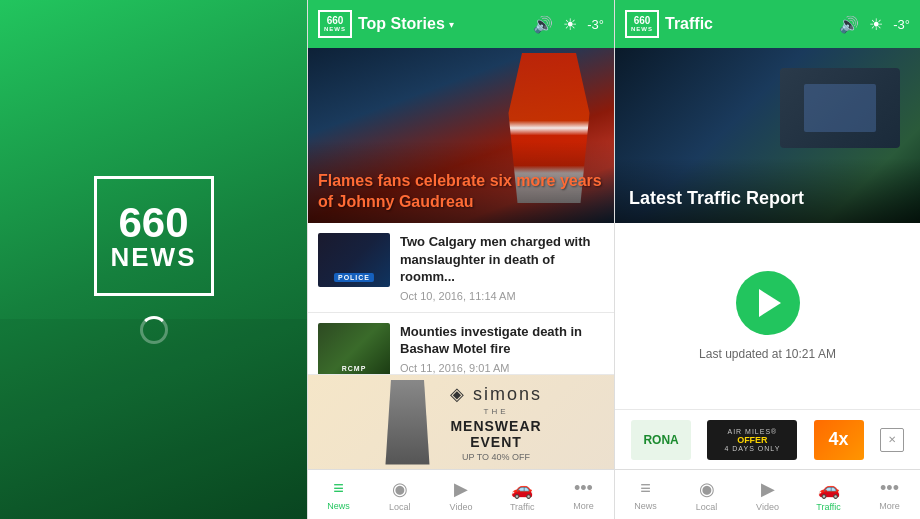 The image size is (920, 519). What do you see at coordinates (461, 422) in the screenshot?
I see `ad-banner: ◈ simons THE MENSWEAR EVENT UP TO 40% OF…` at bounding box center [461, 422].